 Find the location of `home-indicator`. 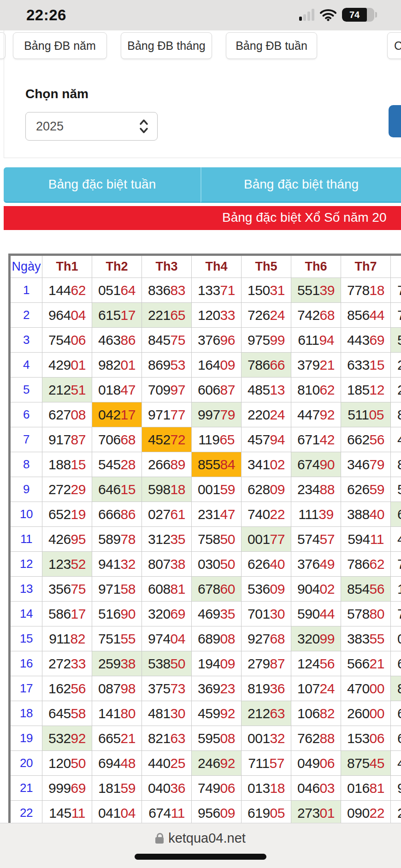

home-indicator is located at coordinates (200, 856).